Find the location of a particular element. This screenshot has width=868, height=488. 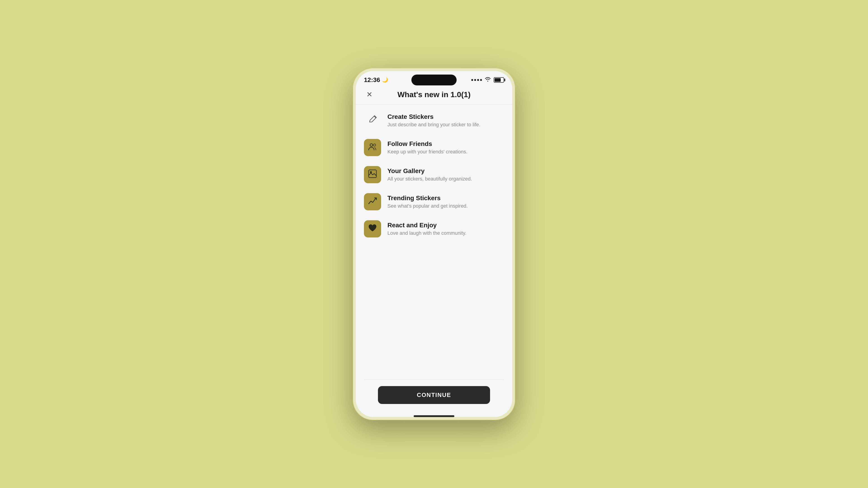

features-list: Create Stickers Just describe and bring … is located at coordinates (434, 240).